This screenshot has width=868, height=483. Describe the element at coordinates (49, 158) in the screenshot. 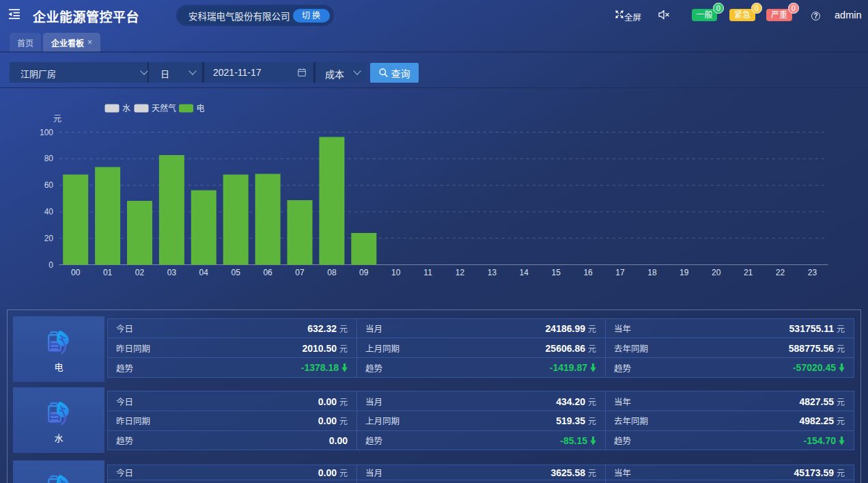

I see `svg-text: 80` at that location.